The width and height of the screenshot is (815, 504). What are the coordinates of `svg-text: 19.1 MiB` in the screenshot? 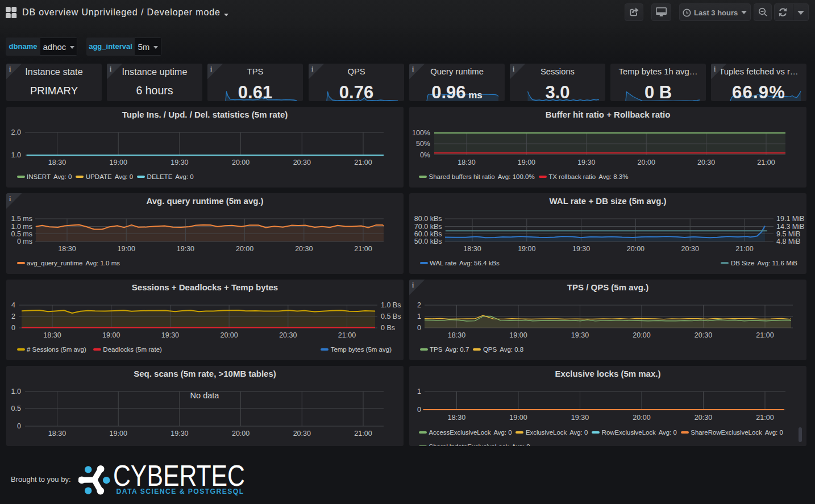 It's located at (790, 219).